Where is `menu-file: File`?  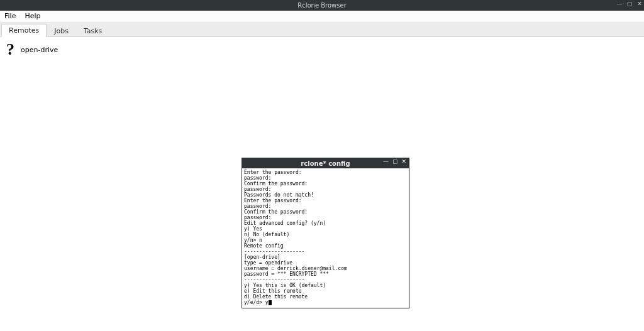 menu-file: File is located at coordinates (10, 16).